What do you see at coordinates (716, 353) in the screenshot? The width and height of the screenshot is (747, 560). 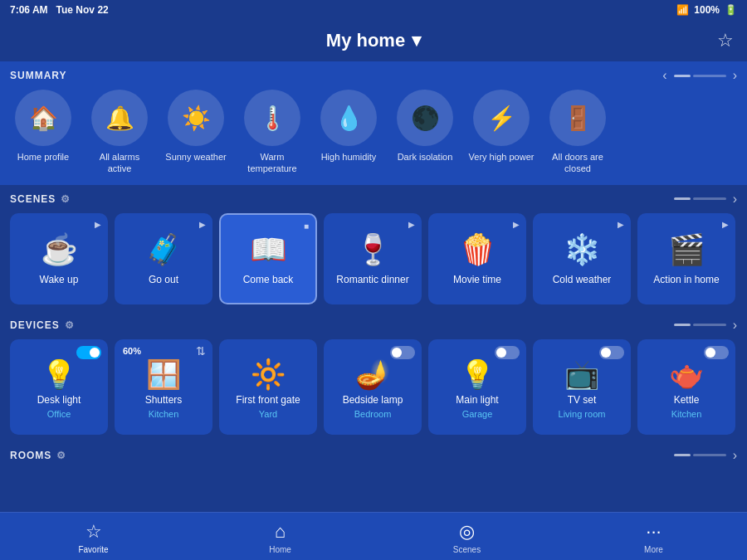 I see `device-toggle-kettle` at bounding box center [716, 353].